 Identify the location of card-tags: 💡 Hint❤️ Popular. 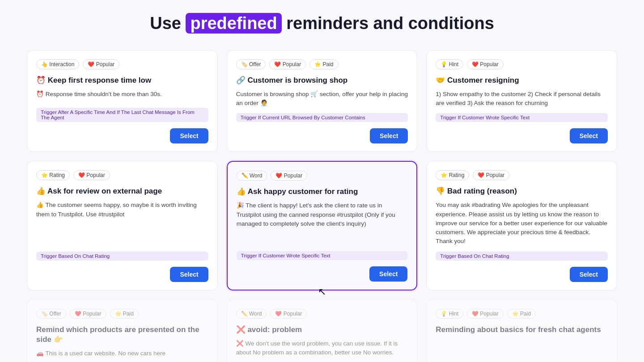
(521, 64).